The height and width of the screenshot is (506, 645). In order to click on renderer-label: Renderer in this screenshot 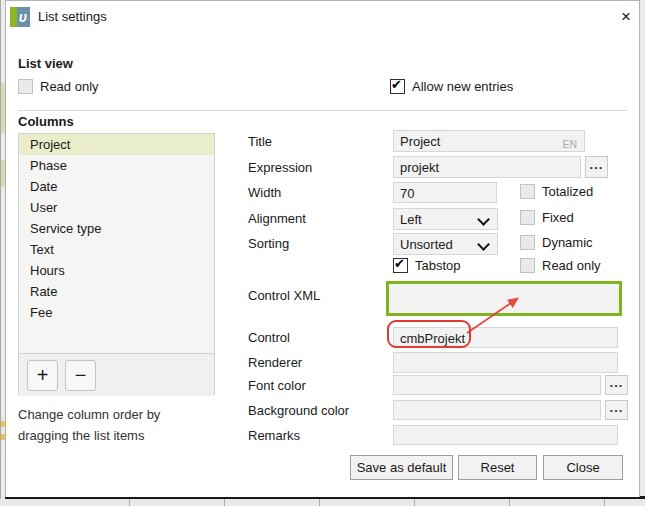, I will do `click(275, 363)`.